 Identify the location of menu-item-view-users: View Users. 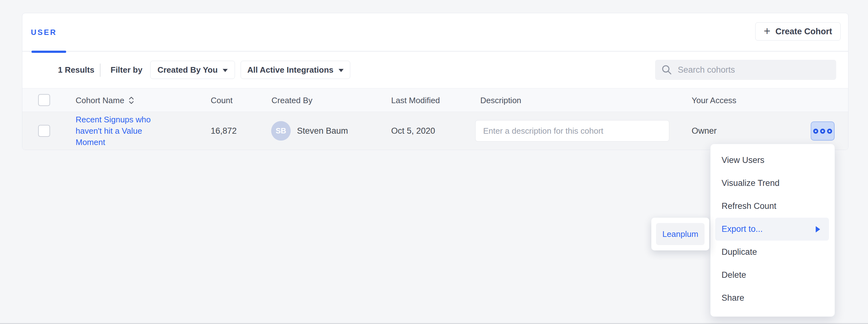
(773, 160).